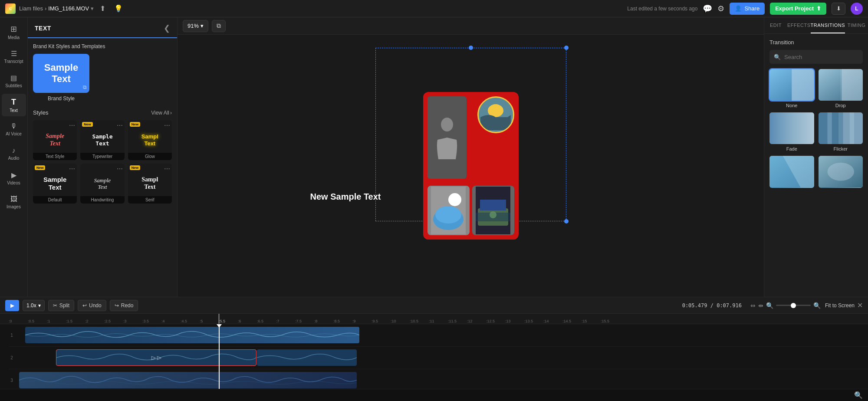 This screenshot has width=868, height=401. I want to click on tab-edit: EDIT, so click(776, 25).